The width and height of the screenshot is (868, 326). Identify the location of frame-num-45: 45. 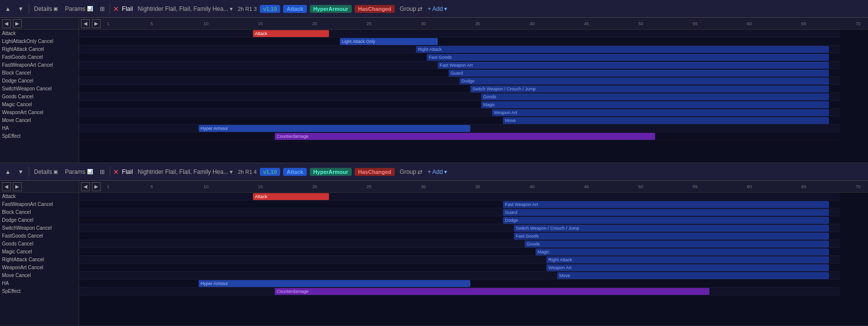
(586, 24).